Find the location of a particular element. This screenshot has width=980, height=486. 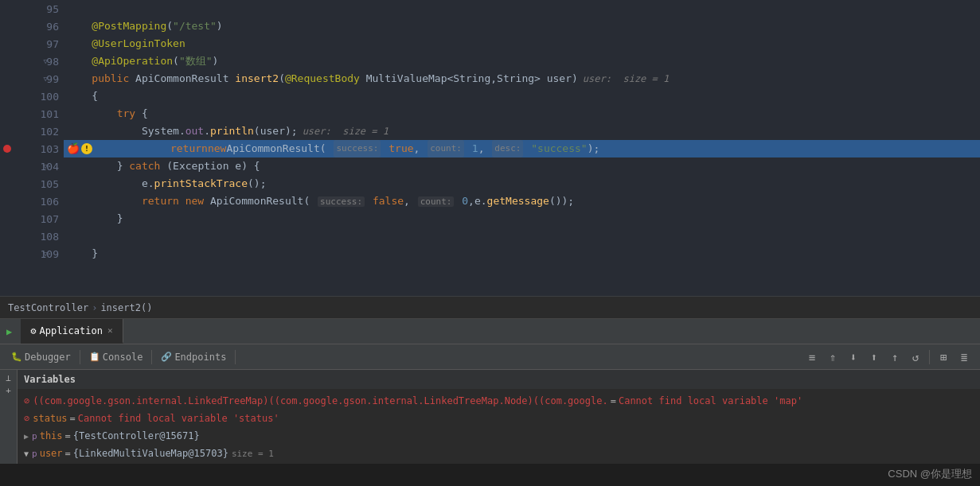

breadcrumb-item-2: insert2() is located at coordinates (126, 308).